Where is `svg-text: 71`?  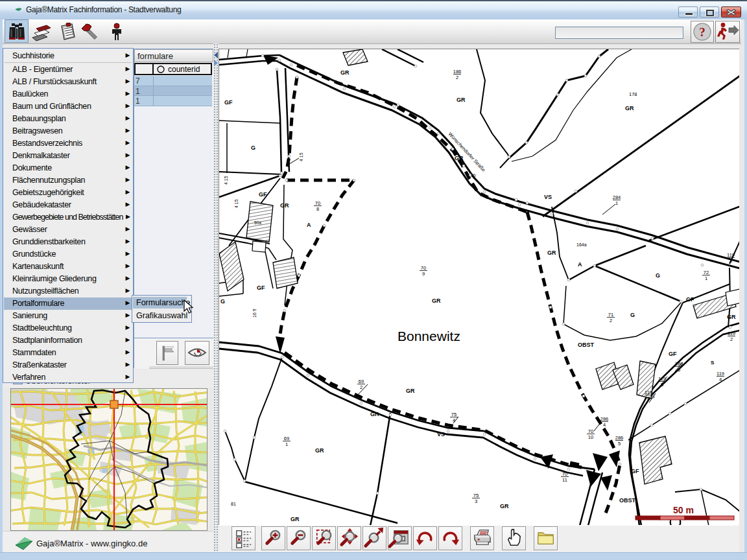
svg-text: 71 is located at coordinates (611, 315).